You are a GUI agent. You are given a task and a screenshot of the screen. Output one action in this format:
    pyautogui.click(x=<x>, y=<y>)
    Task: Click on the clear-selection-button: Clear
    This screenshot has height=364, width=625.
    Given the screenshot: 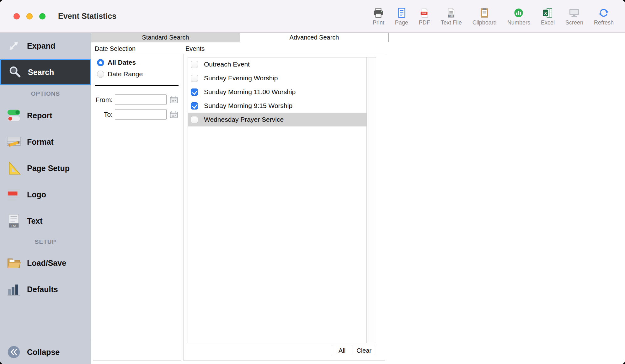 What is the action you would take?
    pyautogui.click(x=364, y=351)
    